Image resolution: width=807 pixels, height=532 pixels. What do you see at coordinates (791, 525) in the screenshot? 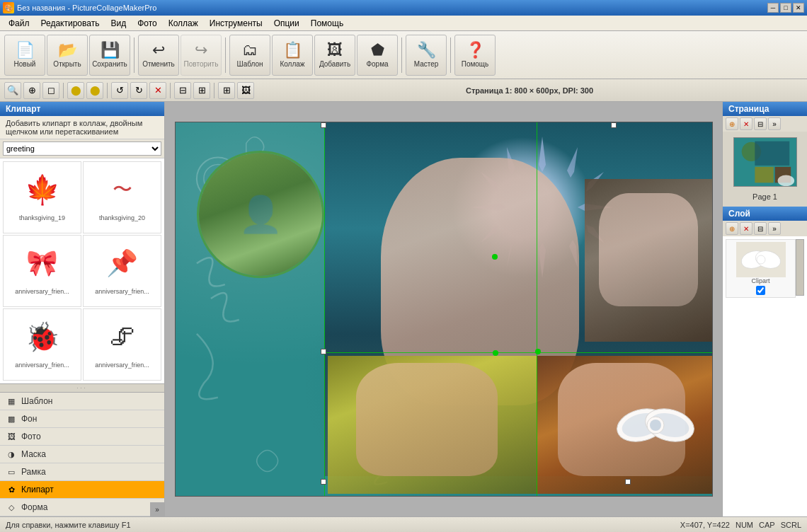
I see `status-scroll: SCRL` at bounding box center [791, 525].